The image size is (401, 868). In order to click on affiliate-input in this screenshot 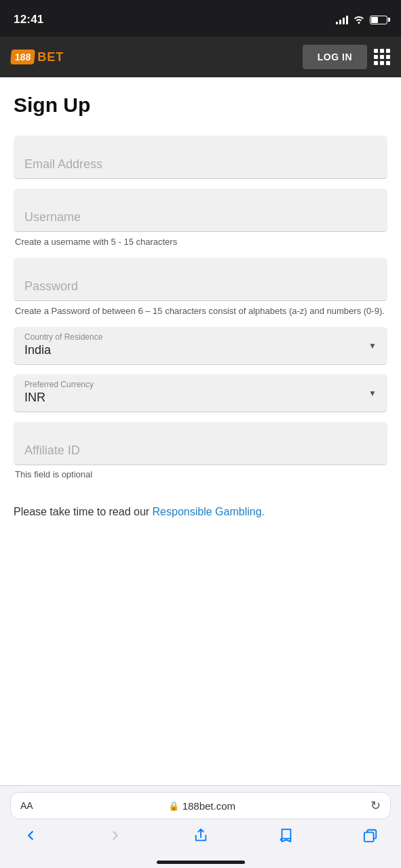, I will do `click(201, 450)`.